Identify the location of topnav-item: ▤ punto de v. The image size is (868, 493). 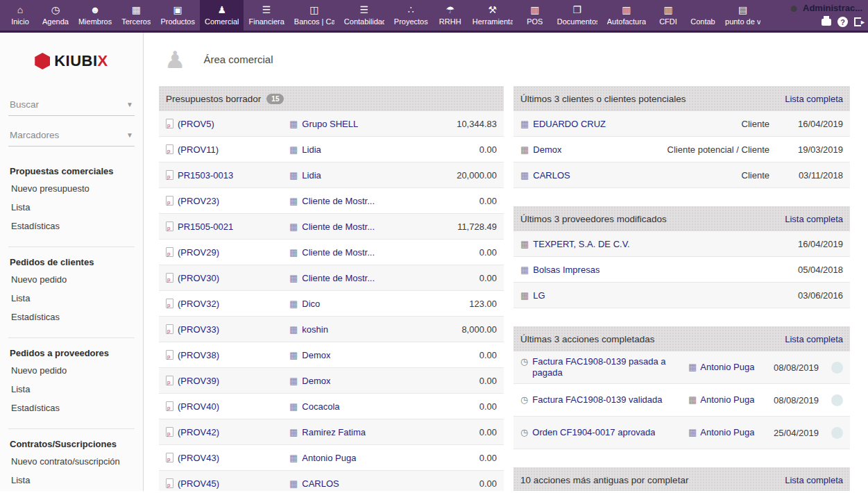
(742, 15).